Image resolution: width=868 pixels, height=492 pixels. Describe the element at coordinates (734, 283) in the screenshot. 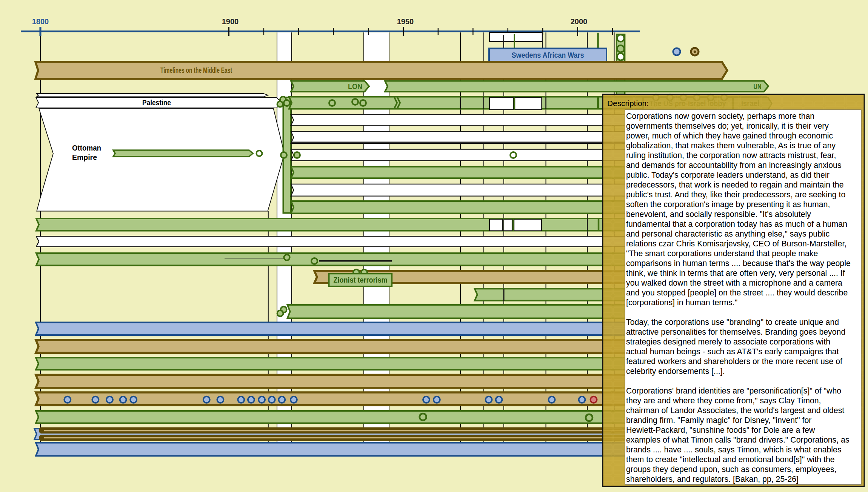

I see `svg-text:you walked down the street wit: you walked down the street with a microp…` at that location.